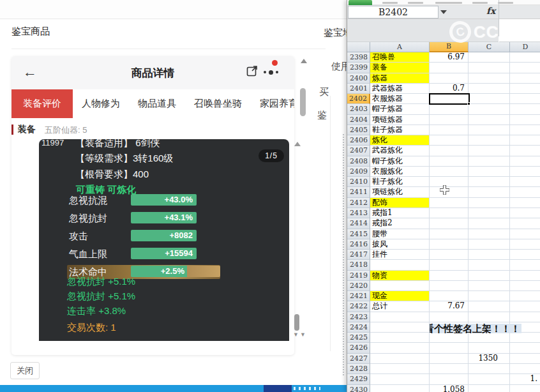 This screenshot has height=392, width=540. I want to click on cell-C2410, so click(489, 182).